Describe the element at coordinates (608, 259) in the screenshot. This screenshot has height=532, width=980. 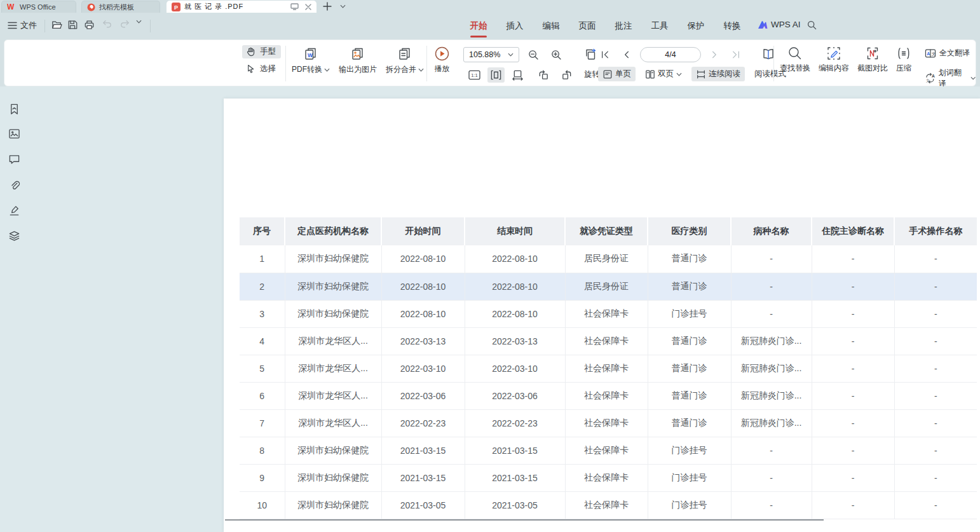
I see `table-row: 1深圳市妇幼保健院2022-08-102022-08-10居民身份证普通门诊--…` at that location.